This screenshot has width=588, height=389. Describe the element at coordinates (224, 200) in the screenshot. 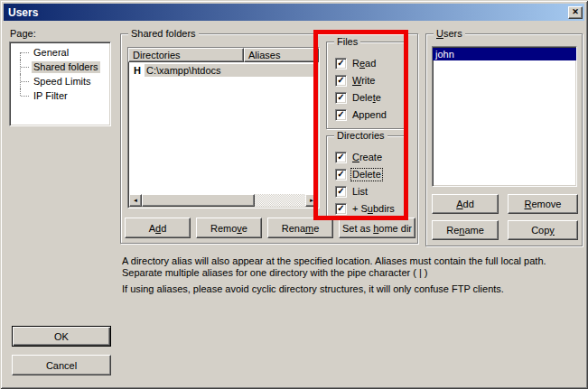

I see `horizontal-scrollbar: ◄ ►` at that location.